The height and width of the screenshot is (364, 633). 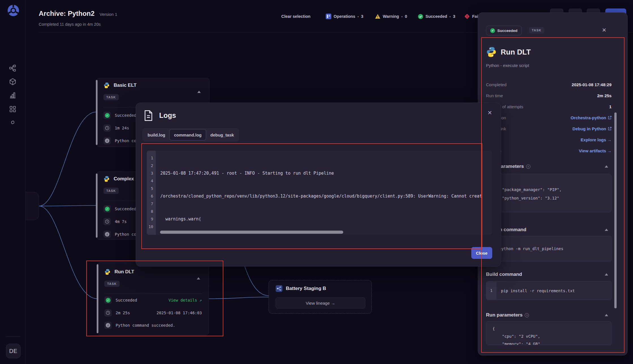 What do you see at coordinates (222, 135) in the screenshot?
I see `tab-debug-task: debug_task` at bounding box center [222, 135].